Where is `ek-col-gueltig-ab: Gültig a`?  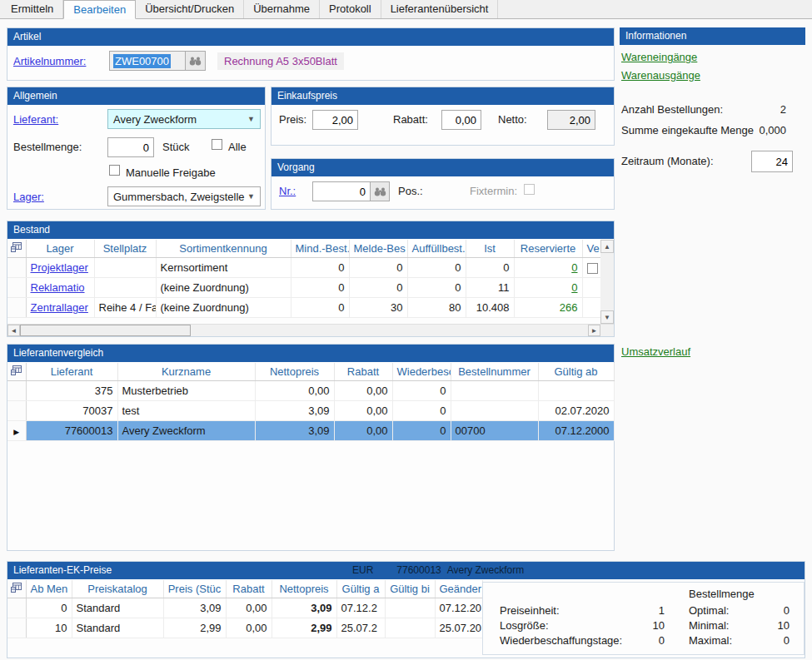 ek-col-gueltig-ab: Gültig a is located at coordinates (361, 589).